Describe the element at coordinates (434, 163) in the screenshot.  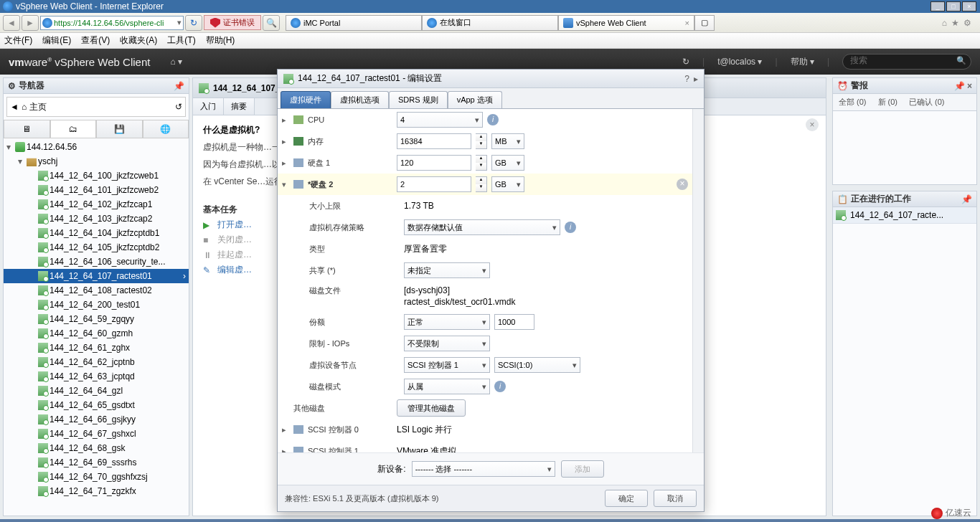
I see `disk1-input: 120` at that location.